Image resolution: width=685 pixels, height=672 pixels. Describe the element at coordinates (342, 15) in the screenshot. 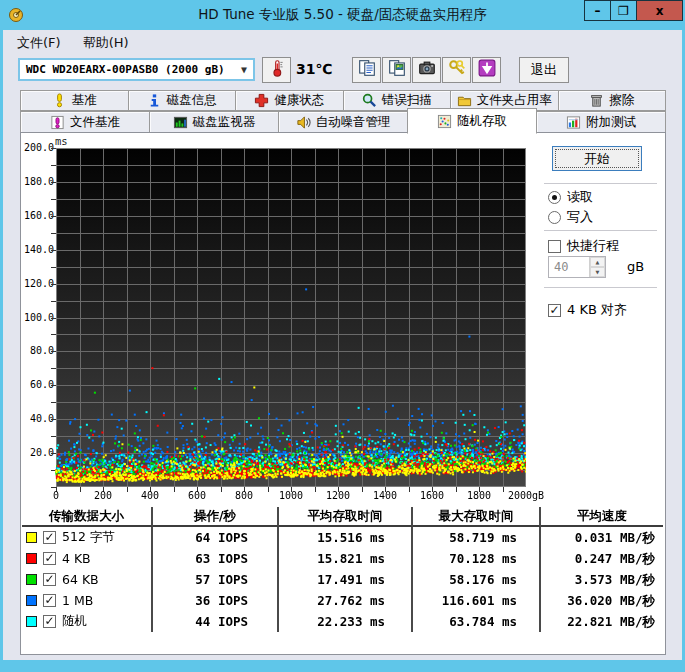

I see `title-bar: HD Tune 专业版 5.50 - 硬盘/固态硬盘实用程序 – ❐ x` at that location.